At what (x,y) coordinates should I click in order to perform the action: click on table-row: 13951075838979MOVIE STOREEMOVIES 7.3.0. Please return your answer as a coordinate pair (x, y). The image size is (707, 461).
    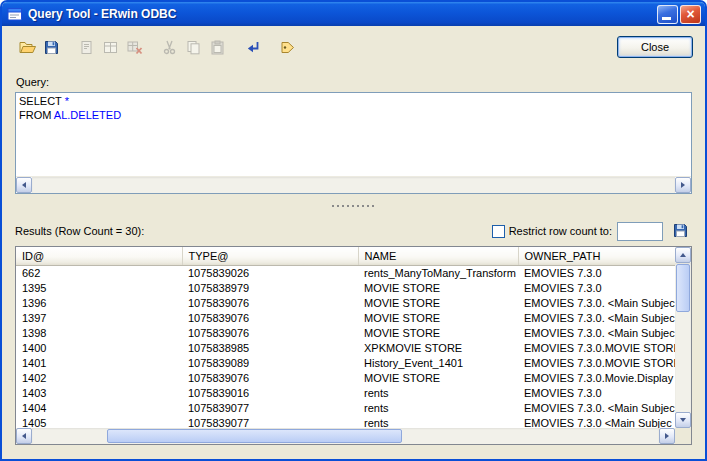
    Looking at the image, I should click on (346, 288).